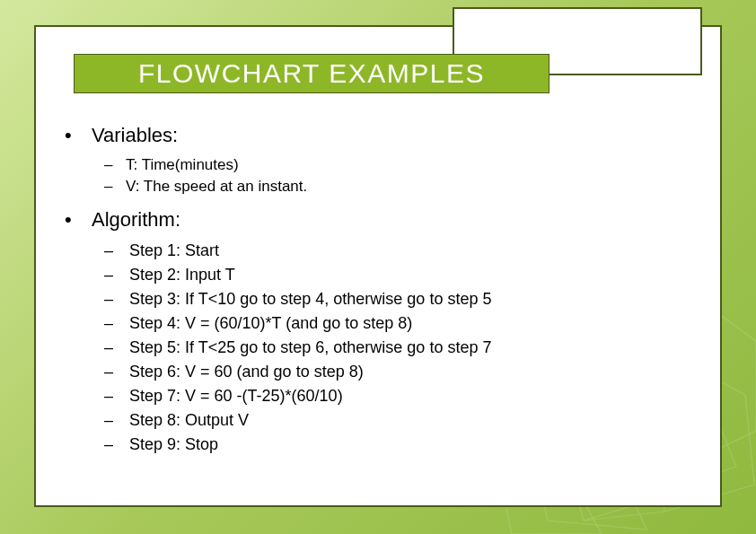 Image resolution: width=756 pixels, height=534 pixels. I want to click on list-item-text: Step 7: V = 60 -(T-25)*(60/10), so click(236, 397).